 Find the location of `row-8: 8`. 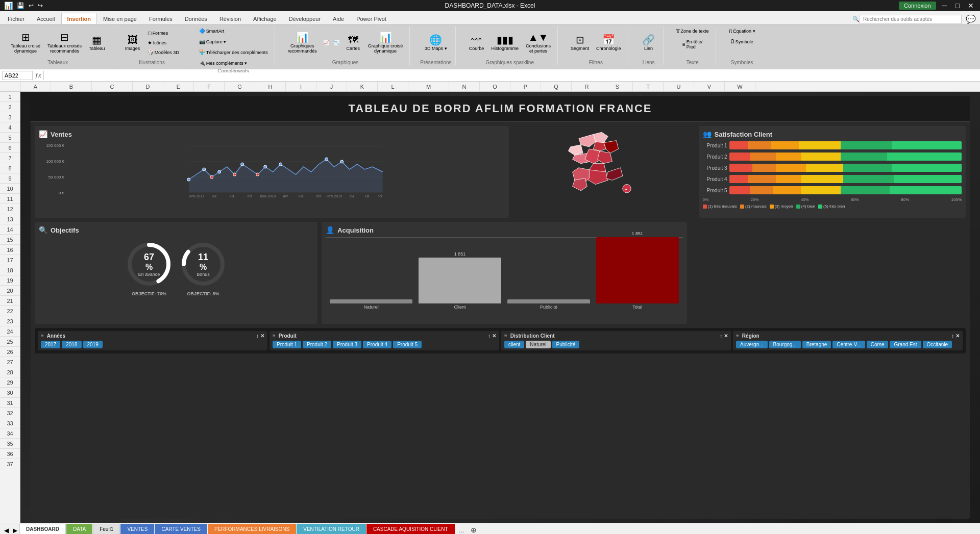

row-8: 8 is located at coordinates (10, 168).